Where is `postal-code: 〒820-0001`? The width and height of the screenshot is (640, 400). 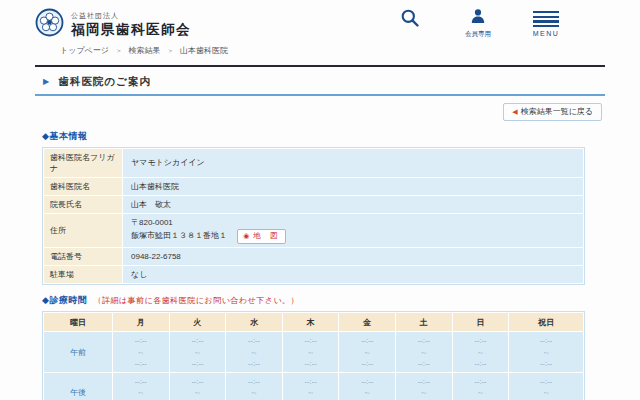
postal-code: 〒820-0001 is located at coordinates (353, 224).